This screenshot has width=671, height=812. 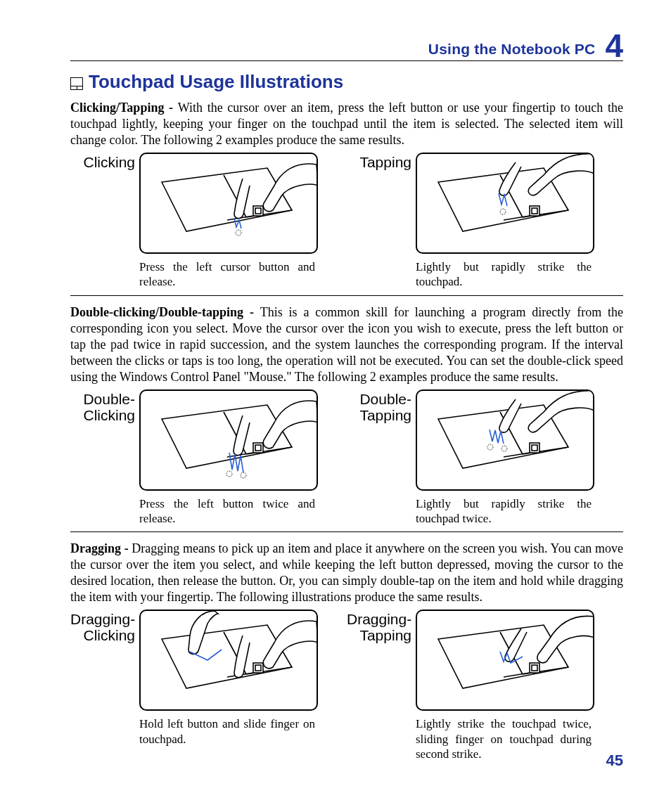 I want to click on label-drag-click: Dragging-Clicking, so click(x=105, y=626).